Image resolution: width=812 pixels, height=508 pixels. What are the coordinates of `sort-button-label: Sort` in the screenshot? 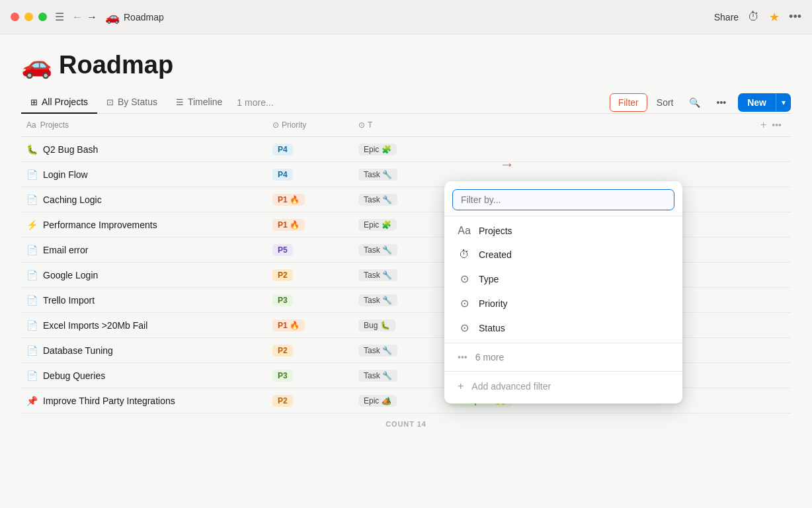 It's located at (665, 103).